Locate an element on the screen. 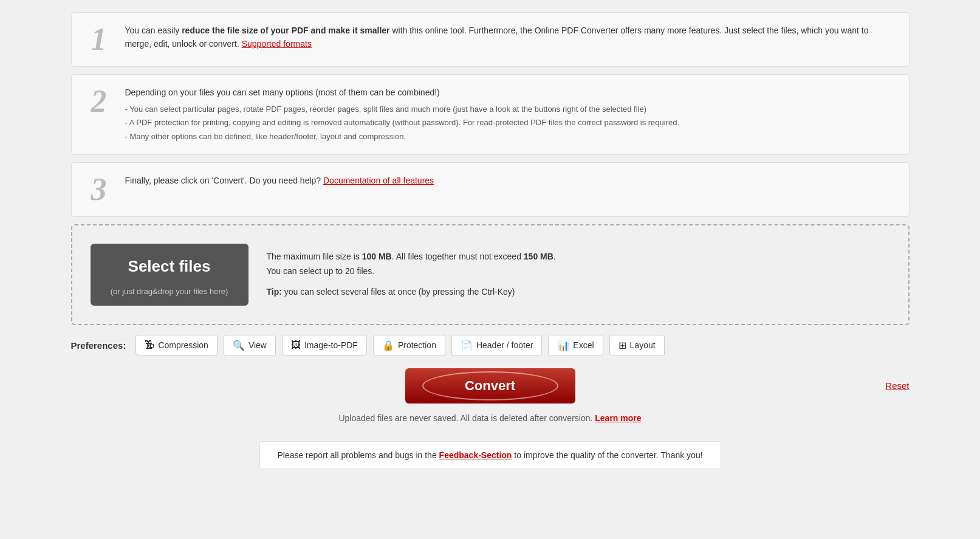 This screenshot has height=539, width=980. step-1-text-bold: reduce the file size of your PDF and mak… is located at coordinates (286, 30).